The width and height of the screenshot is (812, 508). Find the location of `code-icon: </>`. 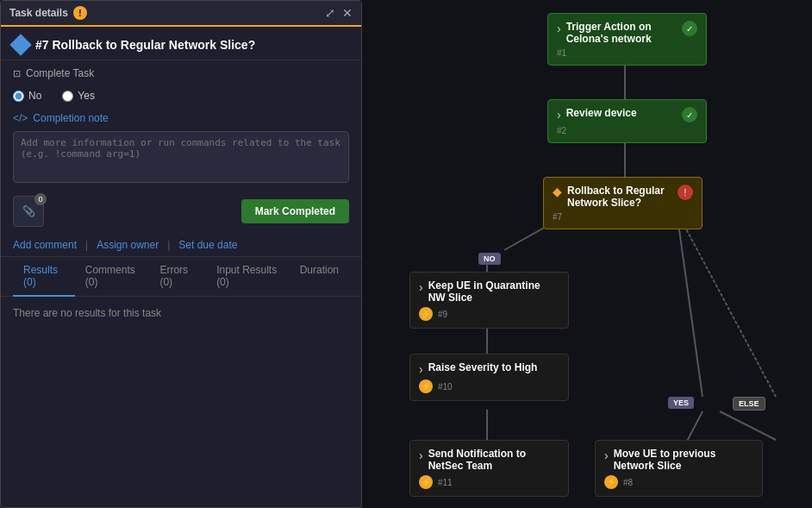

code-icon: </> is located at coordinates (21, 118).